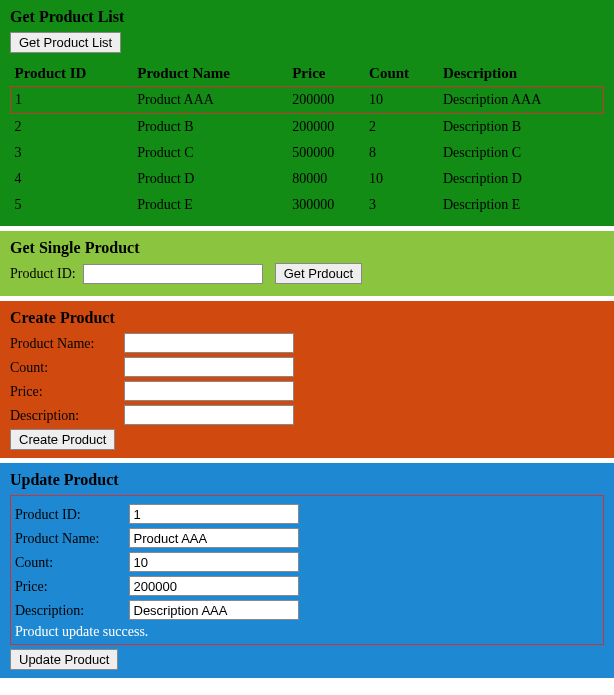 The height and width of the screenshot is (695, 614). What do you see at coordinates (173, 274) in the screenshot?
I see `single-product-id-input` at bounding box center [173, 274].